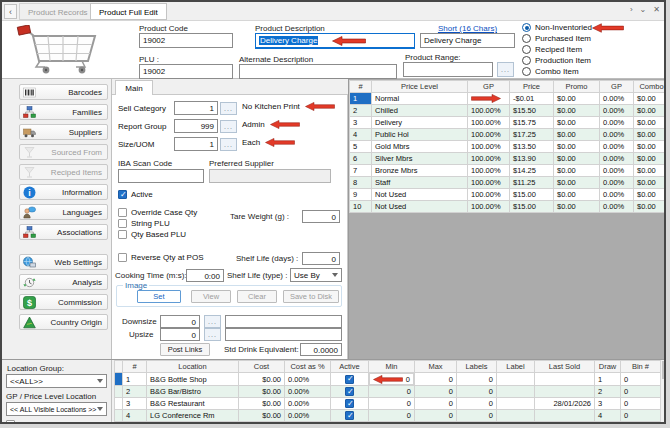 The height and width of the screenshot is (428, 670). What do you see at coordinates (608, 404) in the screenshot?
I see `draw-cell: 3` at bounding box center [608, 404].